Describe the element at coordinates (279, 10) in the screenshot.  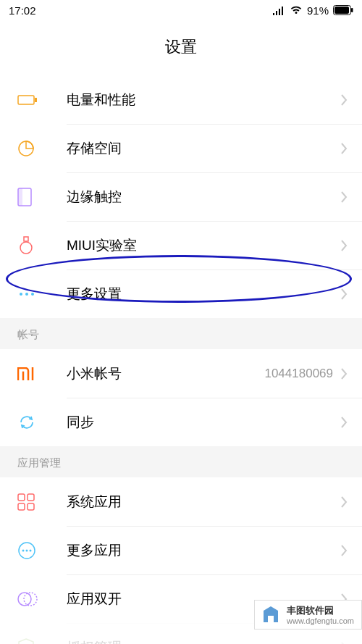
I see `signal-icon` at that location.